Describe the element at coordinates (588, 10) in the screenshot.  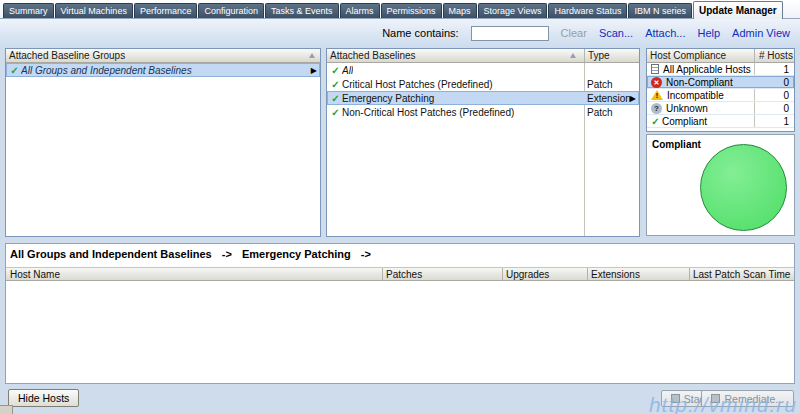
I see `tab-hardware-status: Hardware Status` at that location.